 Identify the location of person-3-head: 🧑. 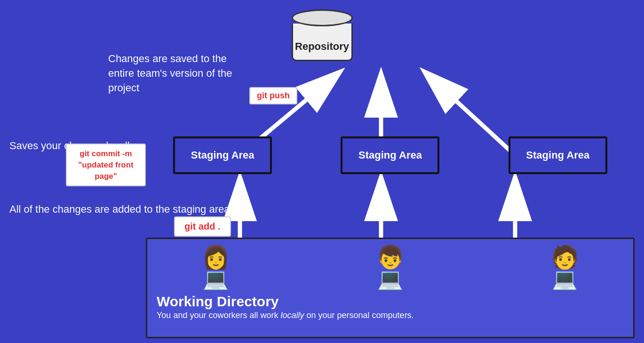
(565, 257).